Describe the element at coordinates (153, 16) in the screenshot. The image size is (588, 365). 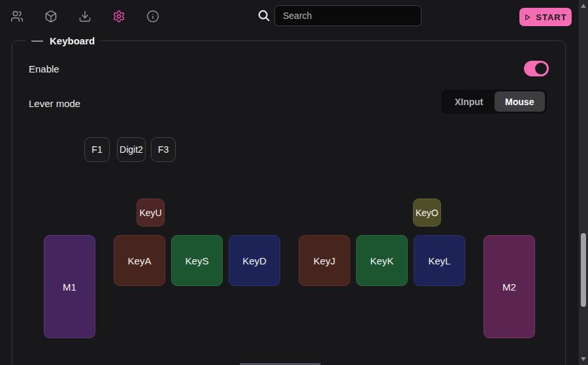
I see `info-icon` at that location.